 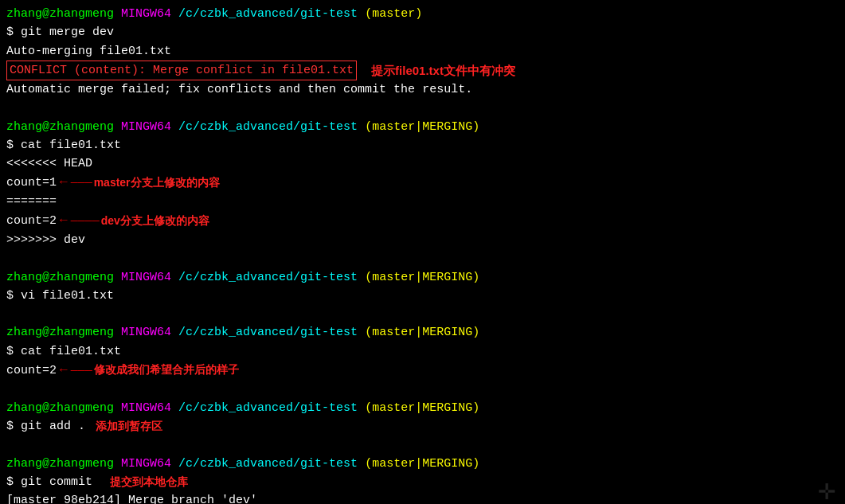 I want to click on shell-6: MINGW64, so click(x=147, y=463).